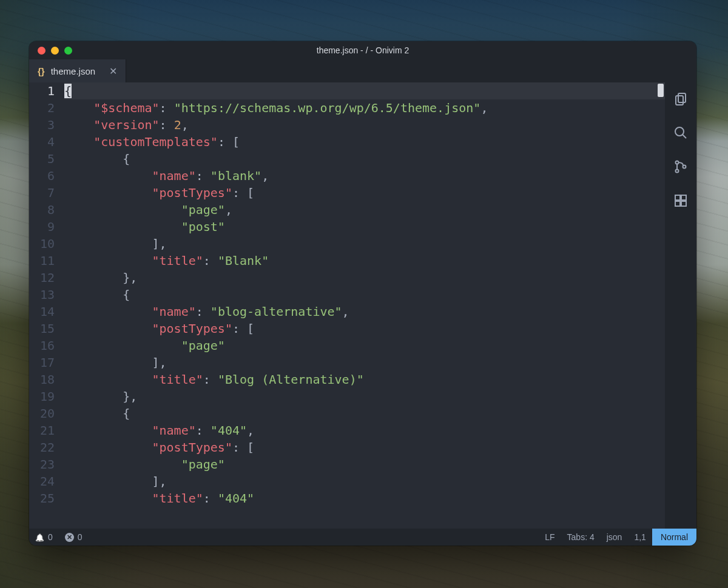 Image resolution: width=728 pixels, height=588 pixels. I want to click on line-number: 13, so click(42, 295).